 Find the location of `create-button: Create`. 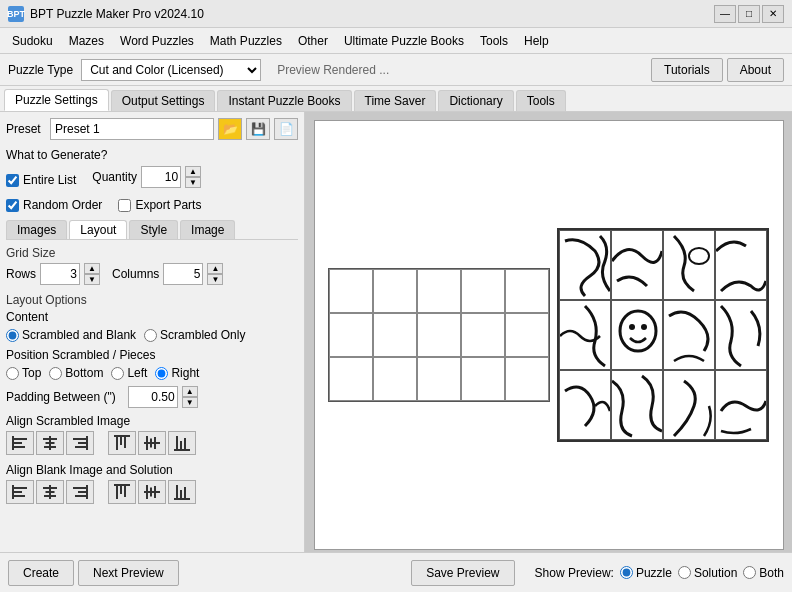

create-button: Create is located at coordinates (41, 573).